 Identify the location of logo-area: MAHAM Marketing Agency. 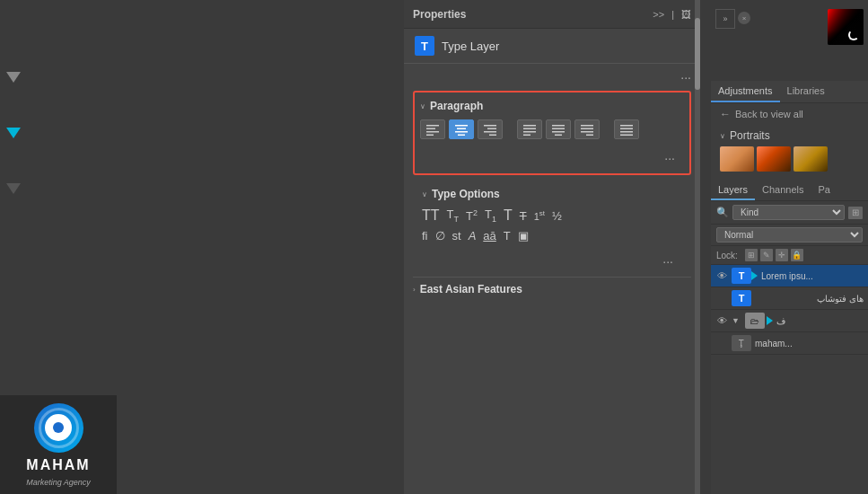
(58, 445).